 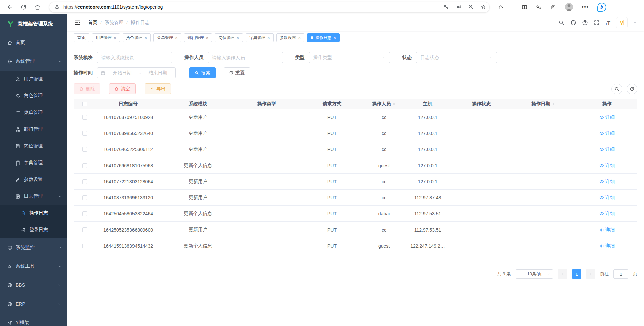 I want to click on tab-用户管理: 用户管理×, so click(x=106, y=38).